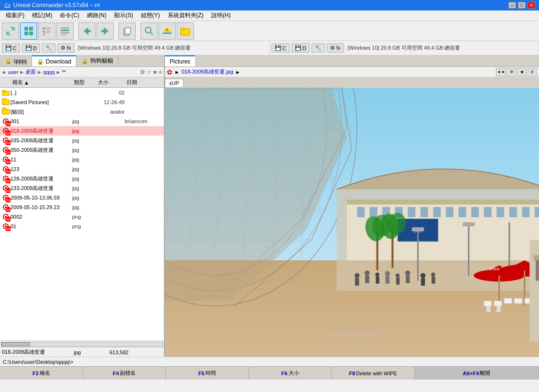 This screenshot has width=539, height=392. Describe the element at coordinates (318, 48) in the screenshot. I see `right-drive-extra1: 🔧` at that location.